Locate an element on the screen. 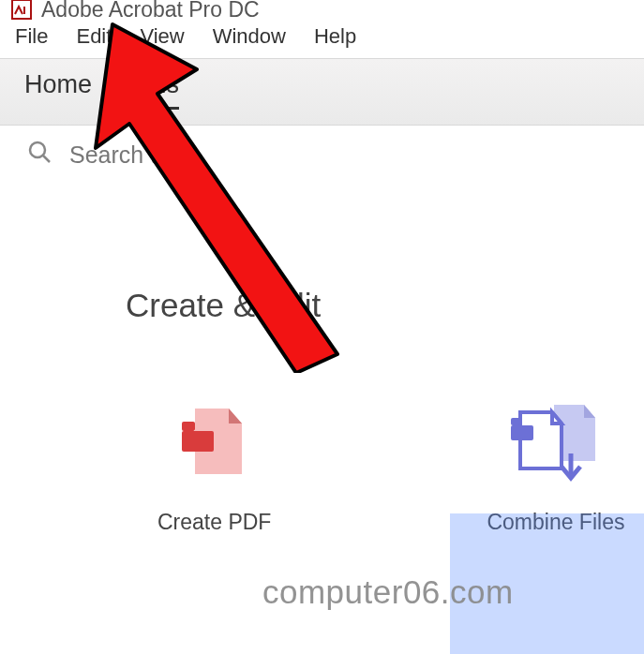 The width and height of the screenshot is (644, 654). menu-window: Window is located at coordinates (249, 37).